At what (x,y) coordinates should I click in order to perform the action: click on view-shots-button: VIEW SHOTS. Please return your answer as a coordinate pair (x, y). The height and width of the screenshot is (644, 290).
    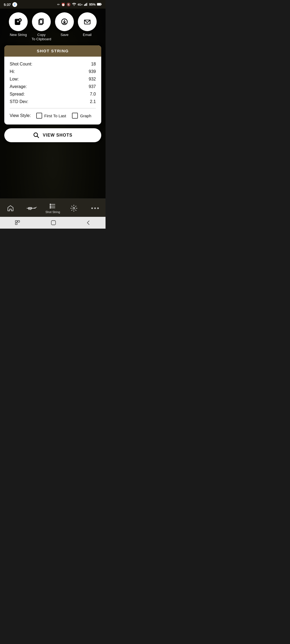
    Looking at the image, I should click on (53, 135).